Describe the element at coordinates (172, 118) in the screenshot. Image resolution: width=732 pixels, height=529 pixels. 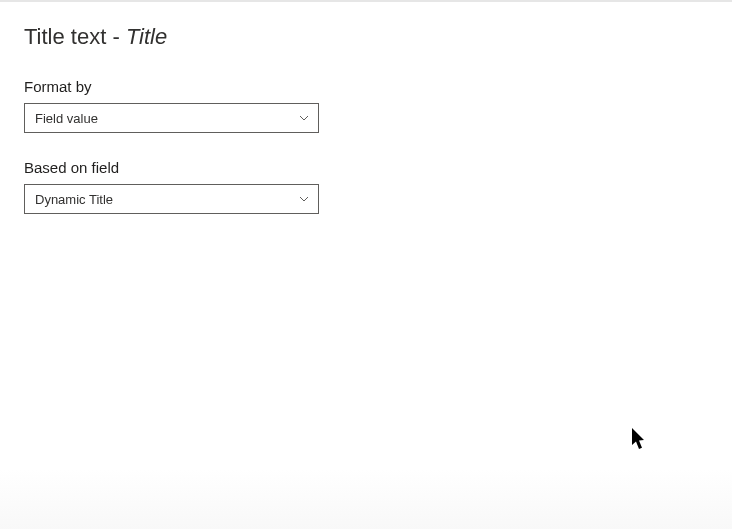
I see `format-by-dropdown: Field value` at that location.